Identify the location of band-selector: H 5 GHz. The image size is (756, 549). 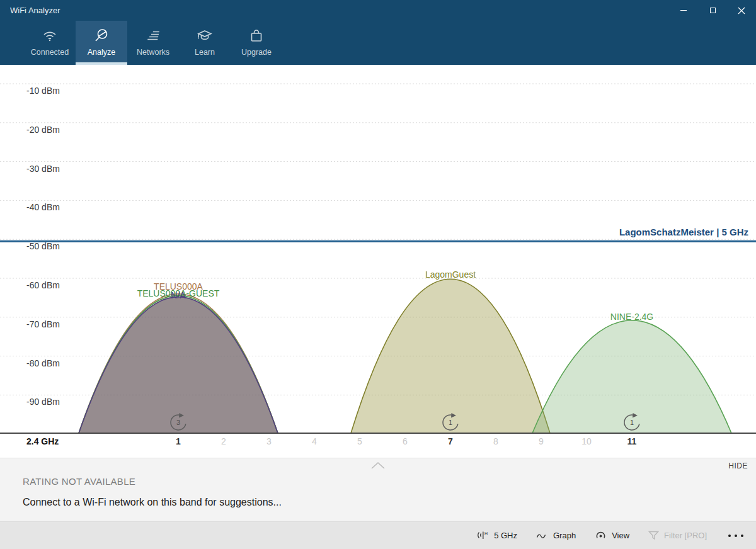
(496, 535).